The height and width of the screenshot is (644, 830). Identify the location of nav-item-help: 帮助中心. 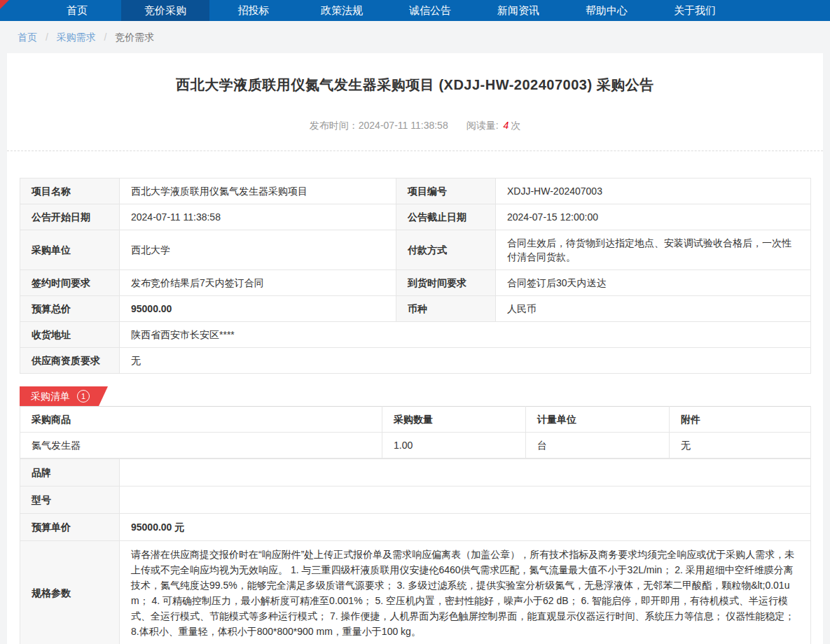
(607, 10).